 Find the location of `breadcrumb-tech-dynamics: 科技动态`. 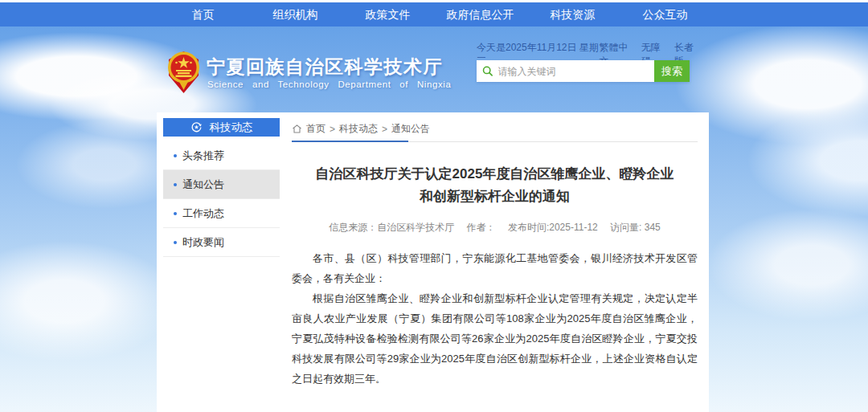

breadcrumb-tech-dynamics: 科技动态 is located at coordinates (358, 128).